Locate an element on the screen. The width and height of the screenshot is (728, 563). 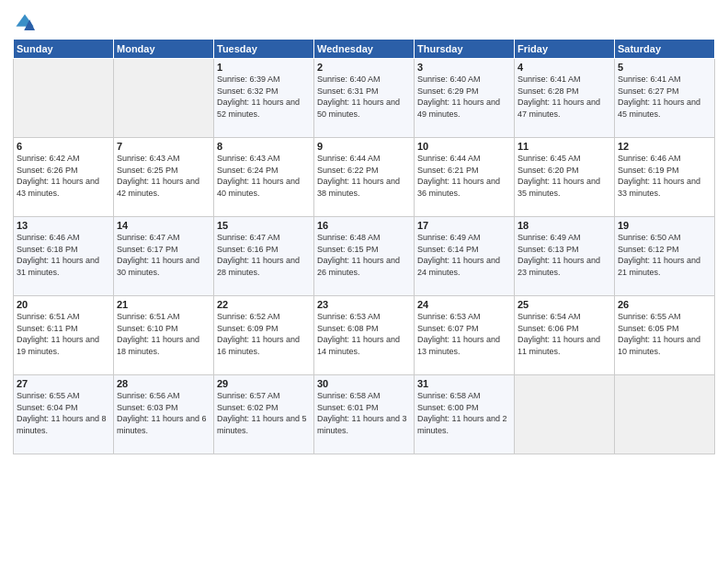
calendar-cell: 3 Sunrise: 6:40 AM Sunset: 6:29 PM Dayli… is located at coordinates (465, 98).